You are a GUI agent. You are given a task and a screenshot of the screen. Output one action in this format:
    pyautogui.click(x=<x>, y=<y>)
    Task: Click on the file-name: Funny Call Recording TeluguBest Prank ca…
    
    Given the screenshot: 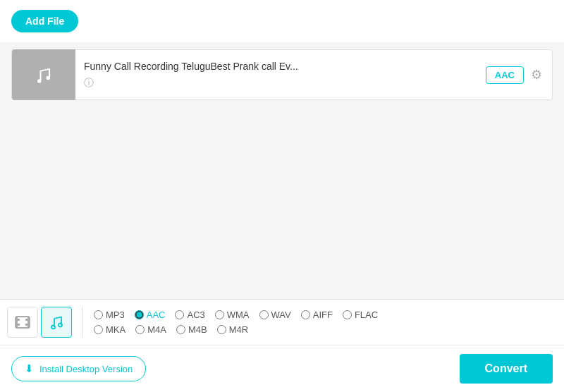 What is the action you would take?
    pyautogui.click(x=253, y=66)
    